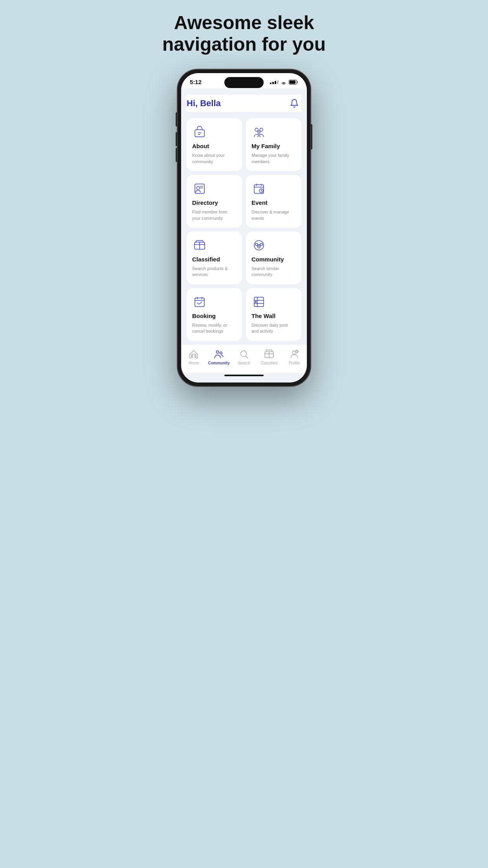 The width and height of the screenshot is (488, 868). What do you see at coordinates (215, 272) in the screenshot?
I see `classified-desc: Search products & services` at bounding box center [215, 272].